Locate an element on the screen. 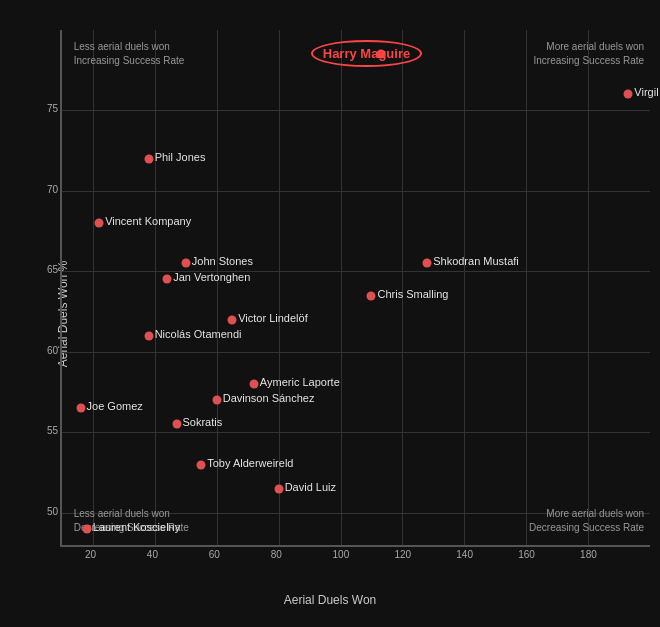 This screenshot has height=627, width=660. player-label-harry-maguire: Harry Maguire is located at coordinates (366, 54).